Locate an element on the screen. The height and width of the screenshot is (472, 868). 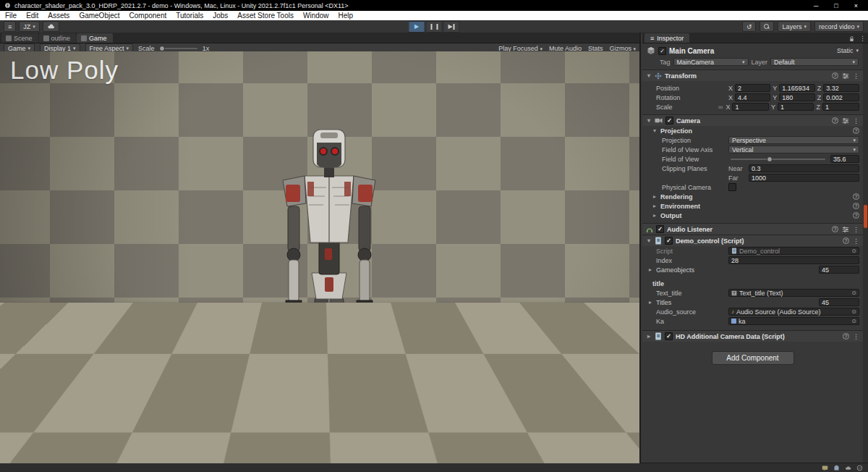
audio-listener-header: ✓ Audio Listener ?⋮ is located at coordinates (752, 229).